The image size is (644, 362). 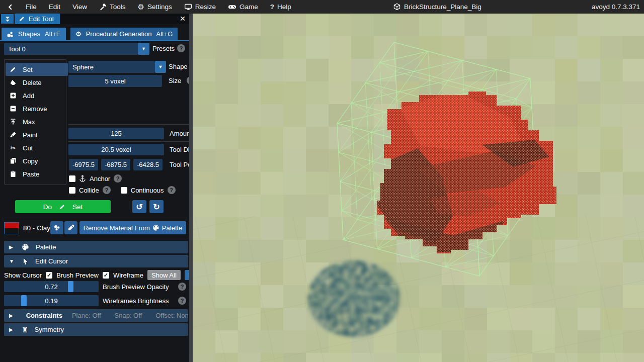 What do you see at coordinates (29, 34) in the screenshot?
I see `tab-shapes-label: Shapes` at bounding box center [29, 34].